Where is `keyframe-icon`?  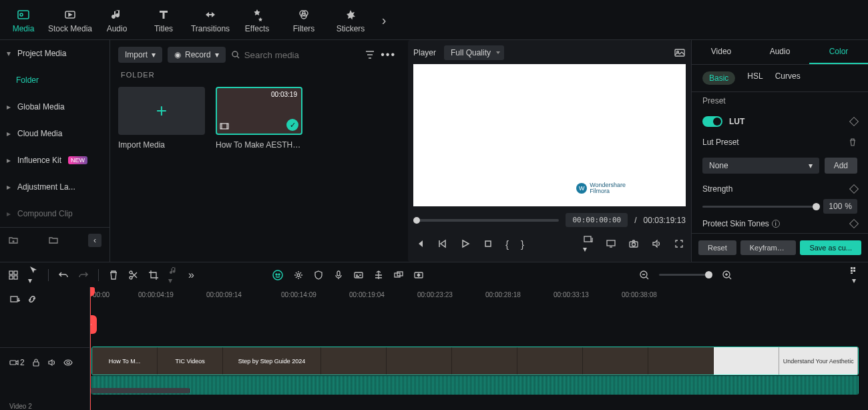 keyframe-icon is located at coordinates (419, 275).